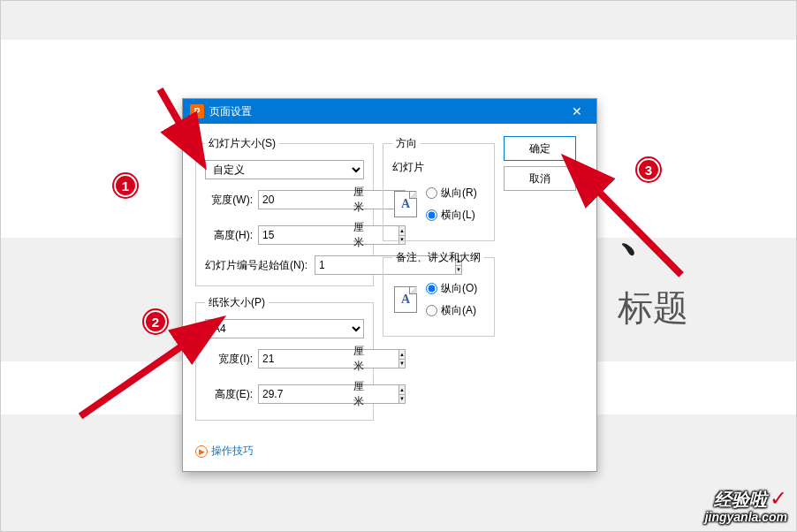 This screenshot has height=532, width=797. What do you see at coordinates (540, 179) in the screenshot?
I see `cancel-button: 取消` at bounding box center [540, 179].